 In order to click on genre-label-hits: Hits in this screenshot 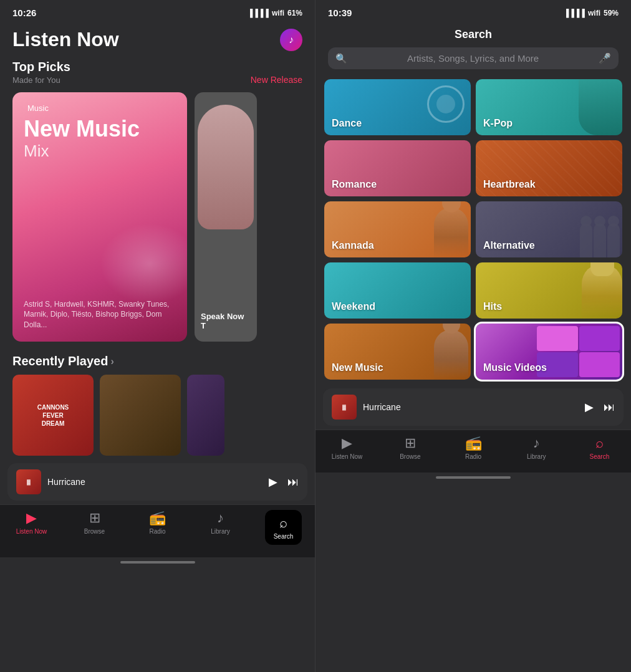, I will do `click(493, 307)`.